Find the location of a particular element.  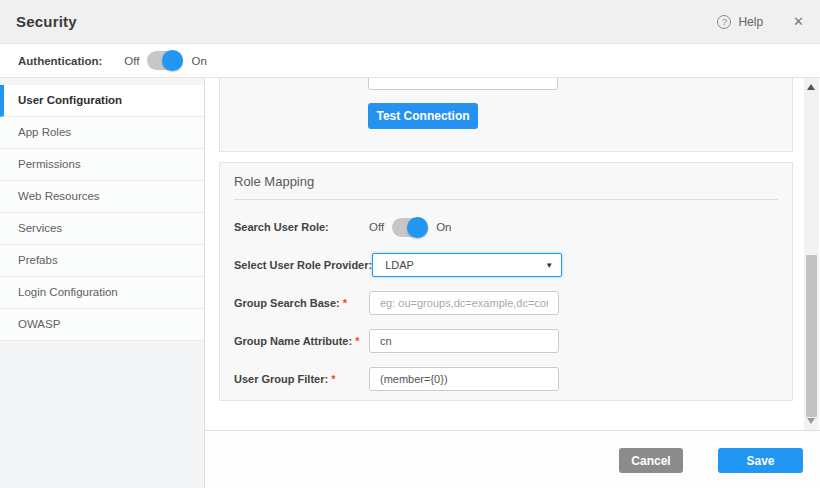

authentication-bar: Authentication: Off On is located at coordinates (410, 61).